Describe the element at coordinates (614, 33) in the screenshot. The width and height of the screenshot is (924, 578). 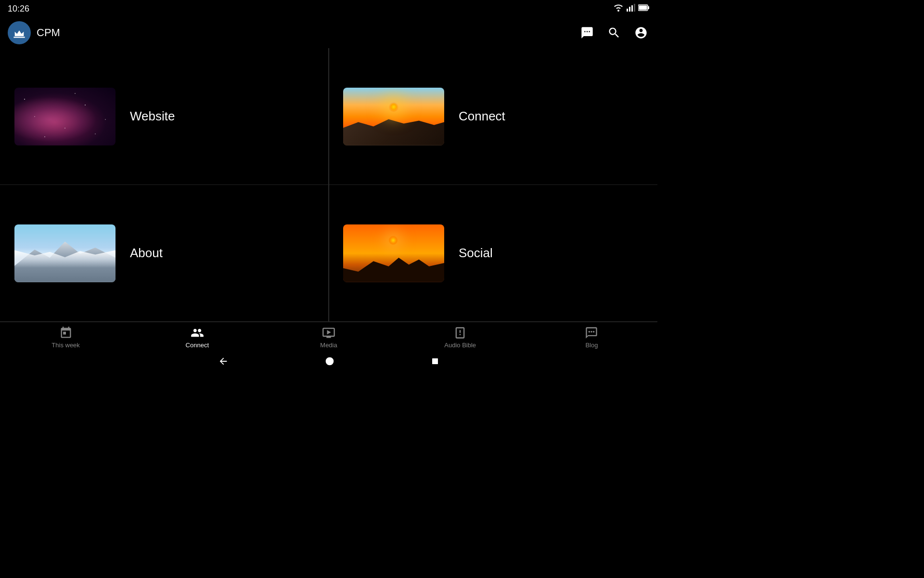
I see `search-icon` at that location.